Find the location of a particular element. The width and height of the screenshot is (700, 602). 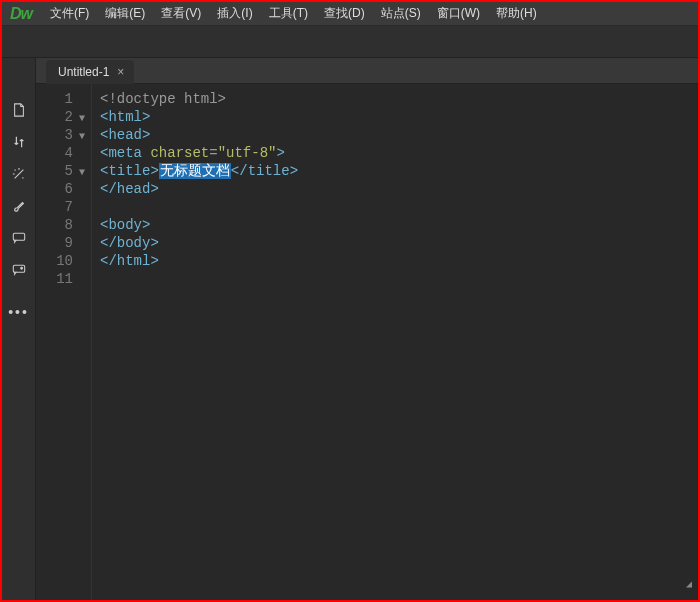

menu-bar: Dw 文件(F) 编辑(E) 查看(V) 插入(I) 工具(T) 查找(D) 站… is located at coordinates (350, 14).